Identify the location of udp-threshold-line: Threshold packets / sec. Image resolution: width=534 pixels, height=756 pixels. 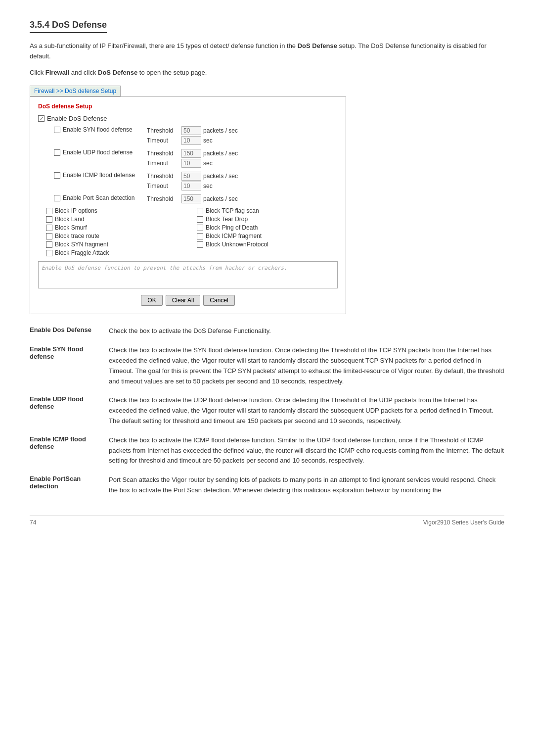
(242, 153).